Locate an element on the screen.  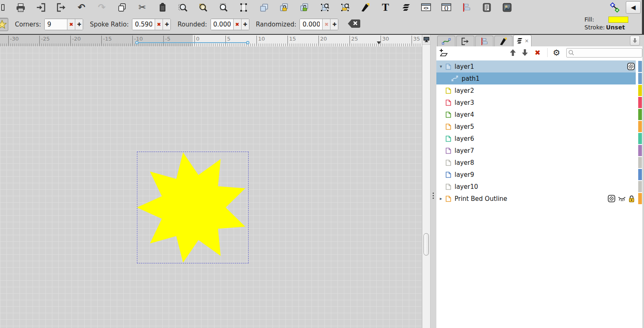
zoom-selection-icon is located at coordinates (183, 7).